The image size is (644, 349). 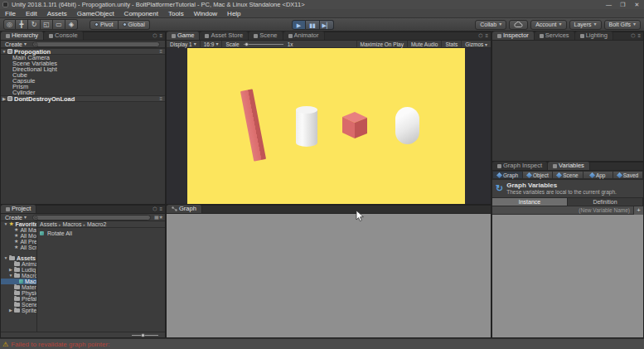 I want to click on project-tree-item-materials: Materials, so click(x=18, y=287).